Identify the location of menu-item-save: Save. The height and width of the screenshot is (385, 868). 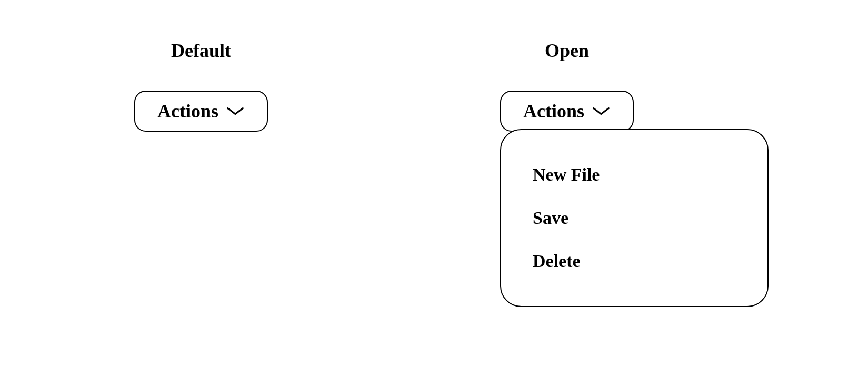
(634, 218).